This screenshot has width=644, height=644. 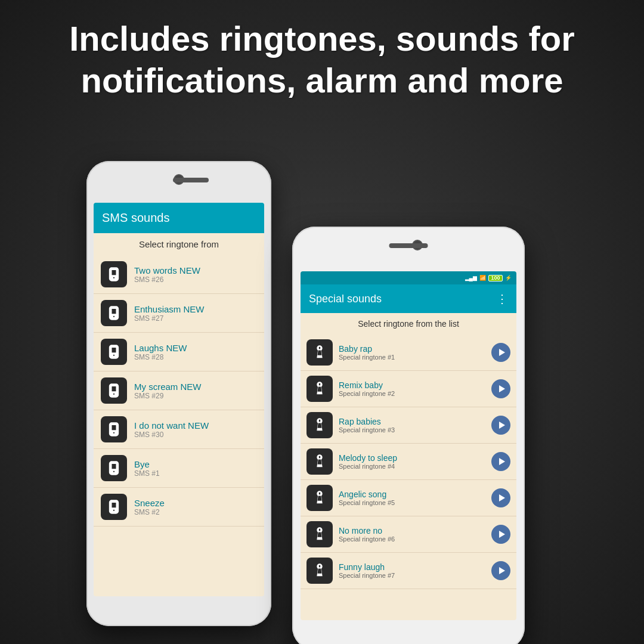 I want to click on special-item-3: Melody to sleep Special ringtone #4, so click(x=408, y=462).